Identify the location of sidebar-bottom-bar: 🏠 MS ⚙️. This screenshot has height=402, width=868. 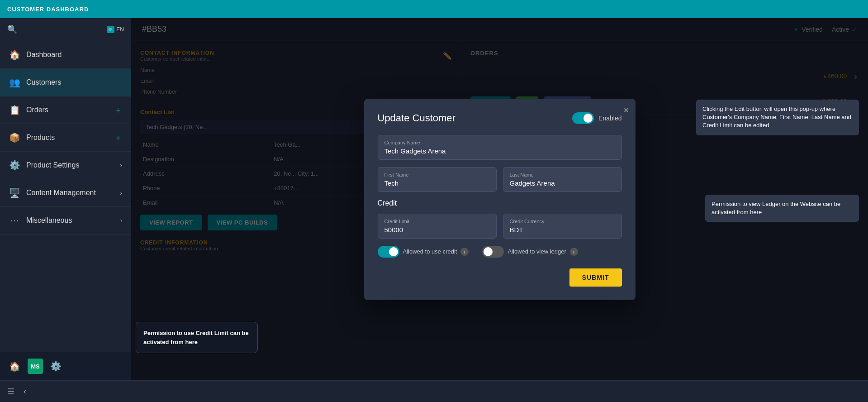
(66, 366).